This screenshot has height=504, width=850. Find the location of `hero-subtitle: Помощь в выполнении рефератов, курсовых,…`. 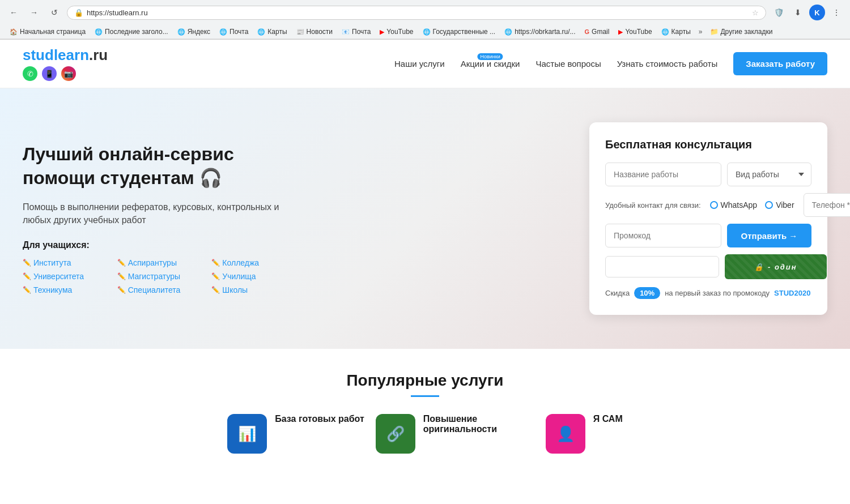

hero-subtitle: Помощь в выполнении рефератов, курсовых,… is located at coordinates (159, 214).